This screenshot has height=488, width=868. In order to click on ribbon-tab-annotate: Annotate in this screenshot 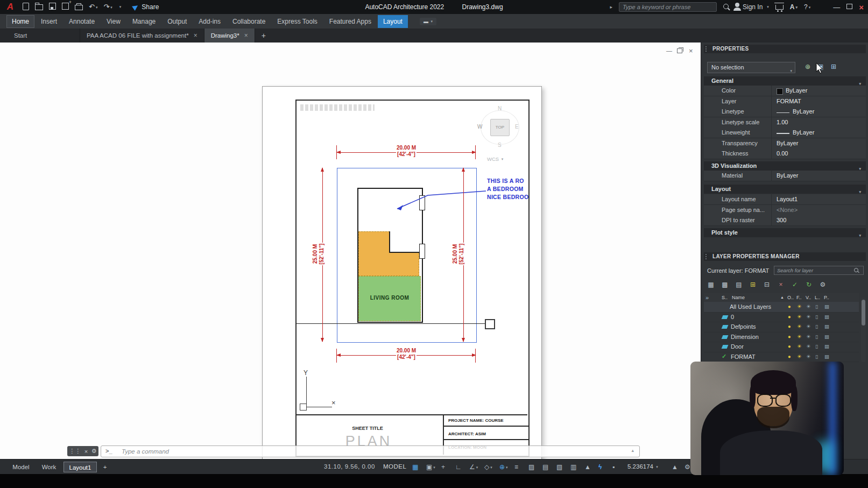, I will do `click(82, 22)`.